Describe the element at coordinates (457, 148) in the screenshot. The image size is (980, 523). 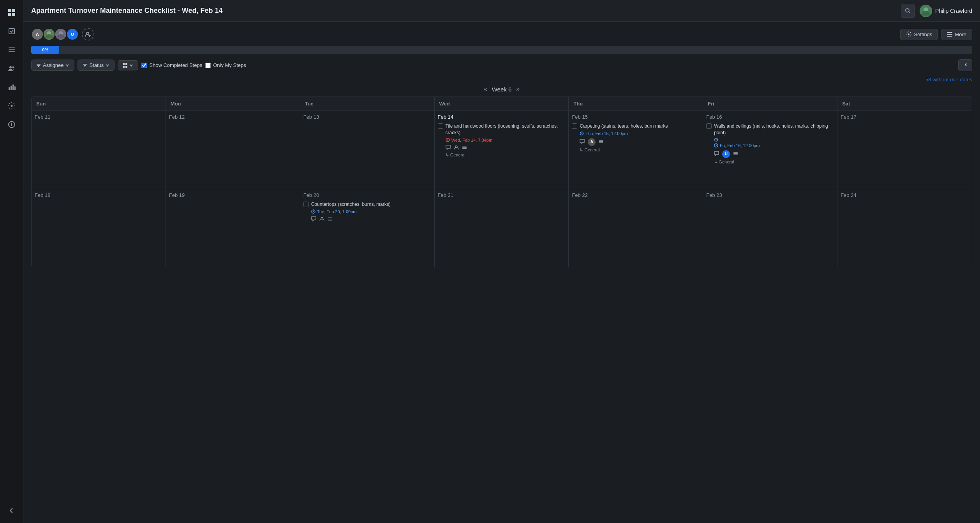
I see `task-t1-assignee-icon` at that location.